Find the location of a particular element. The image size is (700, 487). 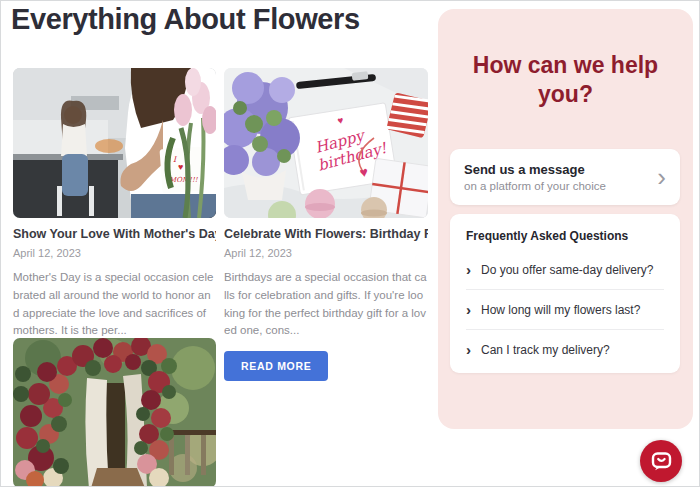

wedding-arch-photo-illustration is located at coordinates (114, 412).